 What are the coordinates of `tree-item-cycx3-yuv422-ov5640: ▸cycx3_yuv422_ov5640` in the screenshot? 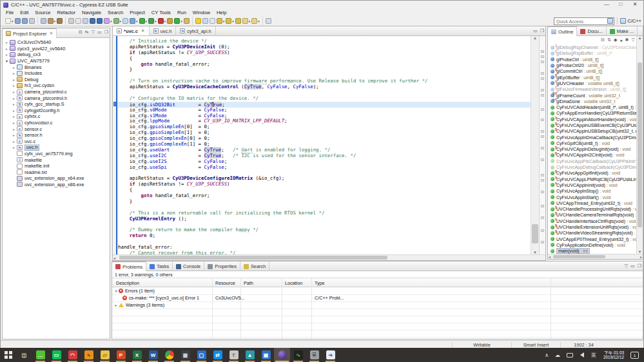 It's located at (56, 49).